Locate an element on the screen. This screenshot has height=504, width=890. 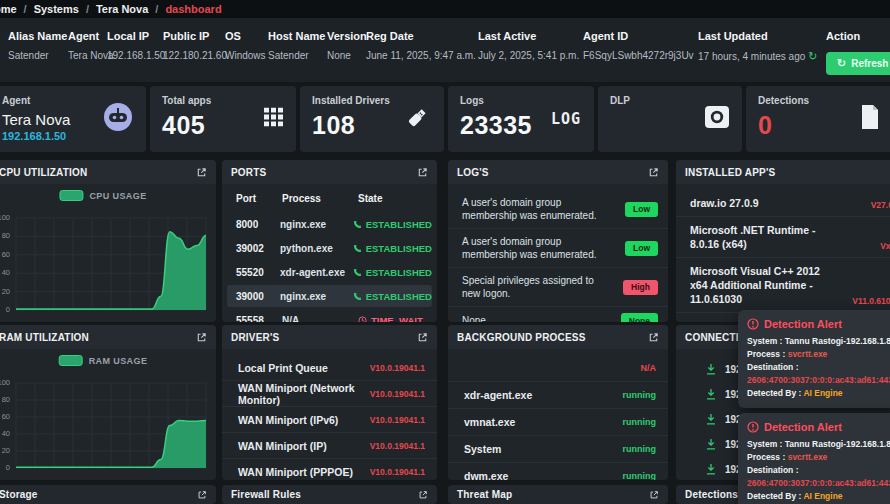
cpu-usage-chart: 020406080100 is located at coordinates (104, 264).